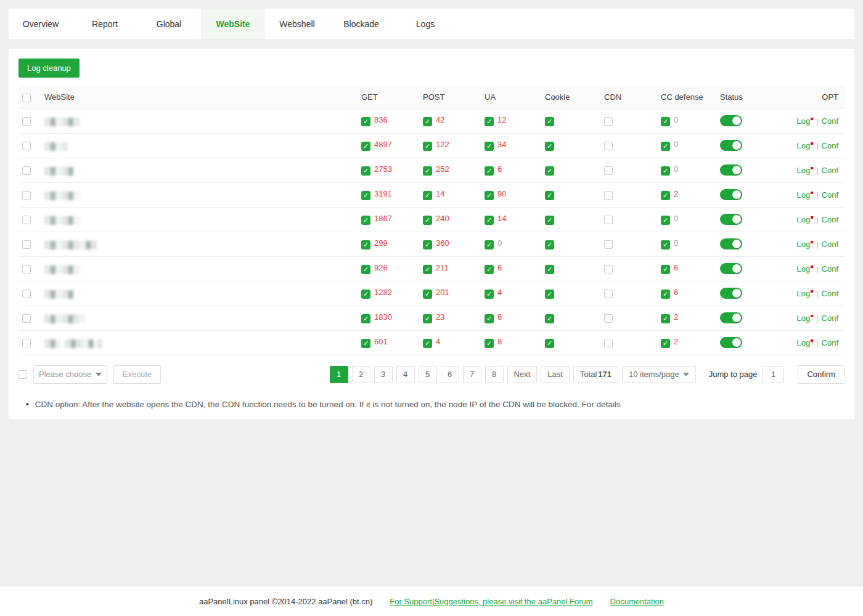 Image resolution: width=863 pixels, height=616 pixels. What do you see at coordinates (555, 375) in the screenshot?
I see `last-page-button: Last` at bounding box center [555, 375].